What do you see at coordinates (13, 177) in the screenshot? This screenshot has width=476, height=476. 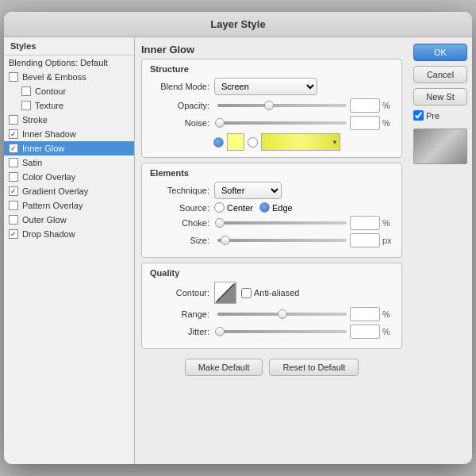 I see `color-overlay-checkbox` at bounding box center [13, 177].